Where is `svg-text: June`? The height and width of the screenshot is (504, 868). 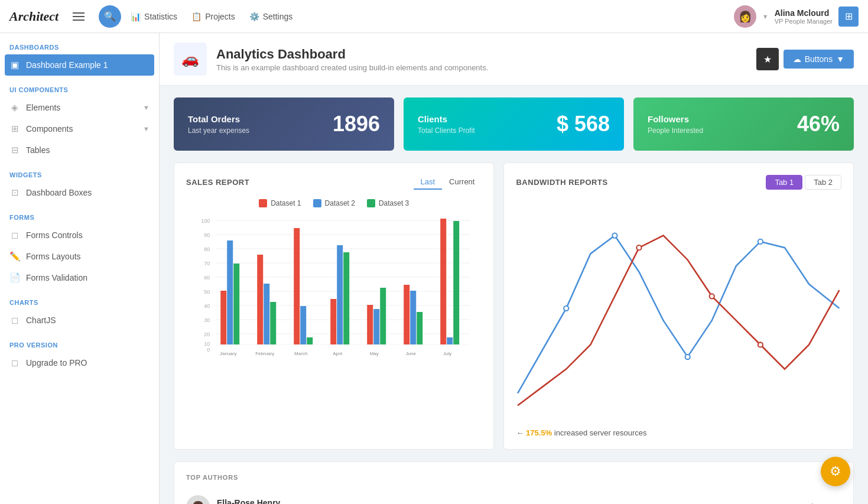
svg-text: June is located at coordinates (411, 353).